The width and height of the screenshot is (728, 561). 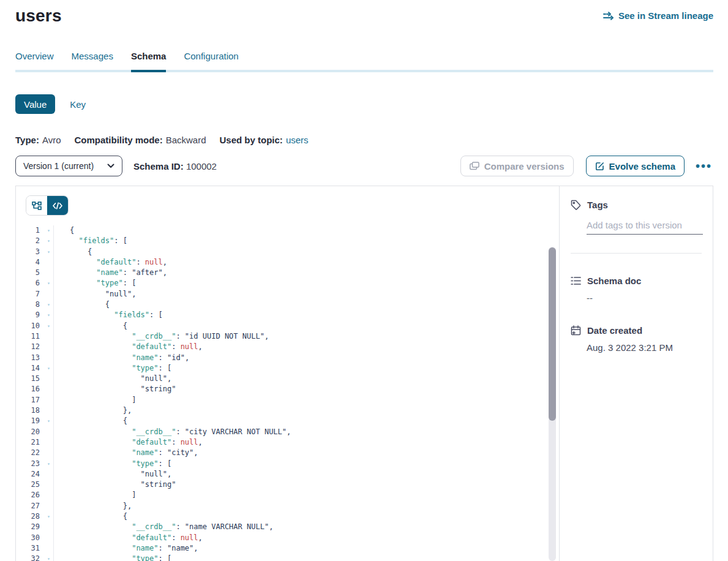 What do you see at coordinates (288, 262) in the screenshot?
I see `code-line: 4 "default": null,` at bounding box center [288, 262].